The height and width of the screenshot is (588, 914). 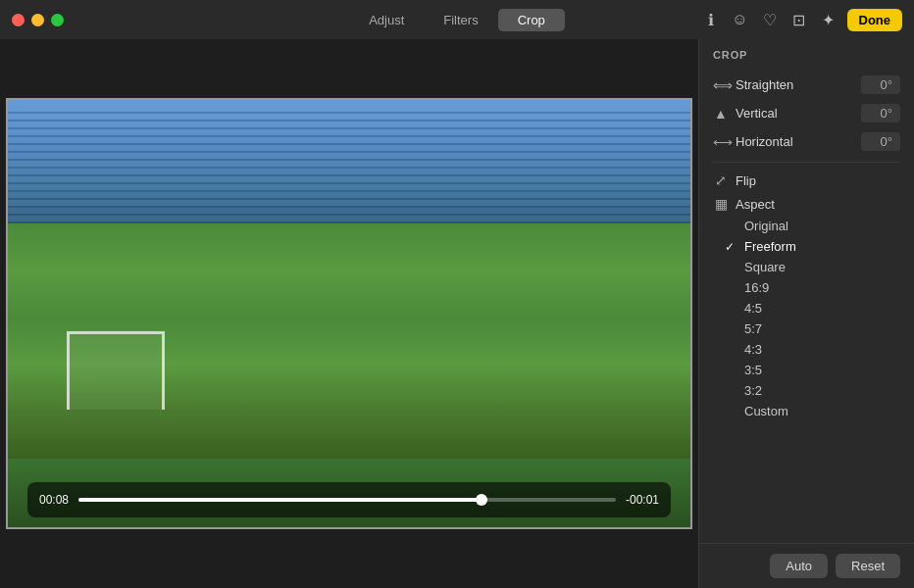 I want to click on vertical-value: 0°, so click(x=881, y=114).